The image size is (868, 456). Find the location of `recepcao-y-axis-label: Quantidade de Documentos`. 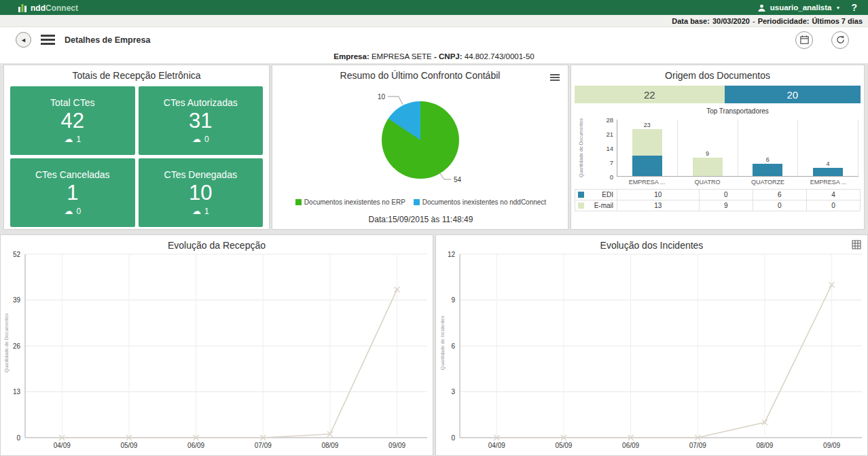

recepcao-y-axis-label: Quantidade de Documentos is located at coordinates (7, 343).